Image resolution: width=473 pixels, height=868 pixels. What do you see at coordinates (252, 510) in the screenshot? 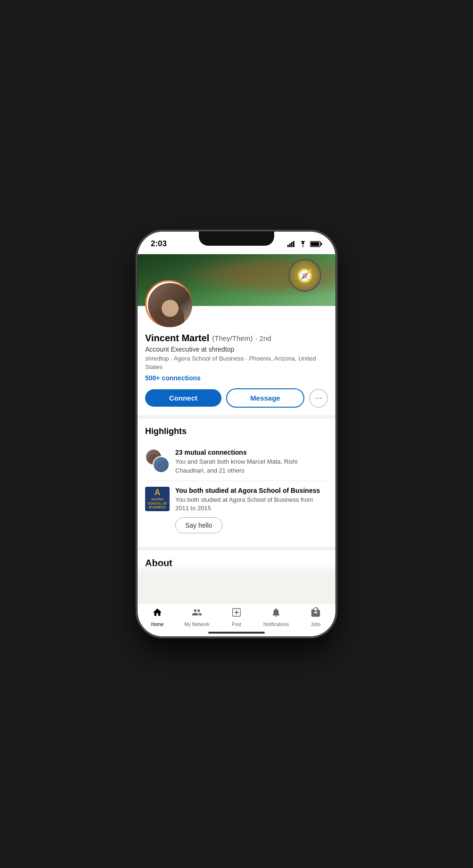
I see `school-content: You both studied at Agora School of Busi…` at bounding box center [252, 510].